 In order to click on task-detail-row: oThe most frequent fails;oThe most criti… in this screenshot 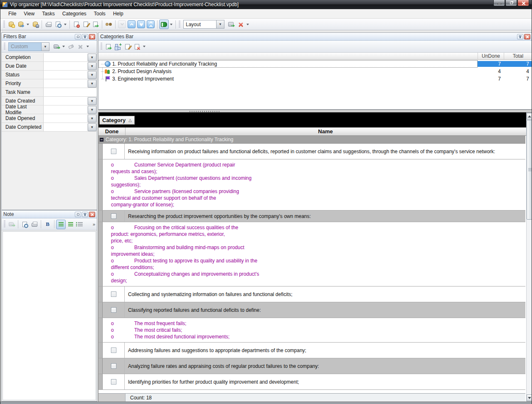, I will do `click(312, 331)`.